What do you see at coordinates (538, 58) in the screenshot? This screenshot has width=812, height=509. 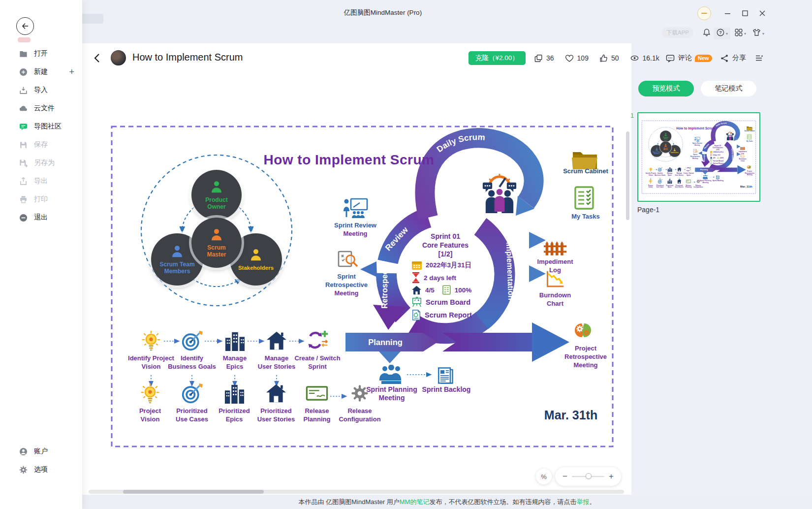 I see `copies-icon` at bounding box center [538, 58].